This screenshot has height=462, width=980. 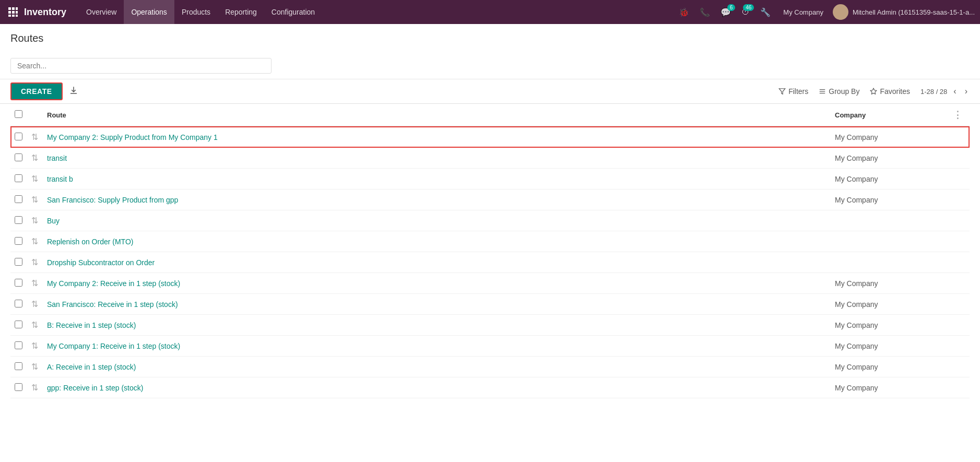 What do you see at coordinates (436, 115) in the screenshot?
I see `header-route: Route` at bounding box center [436, 115].